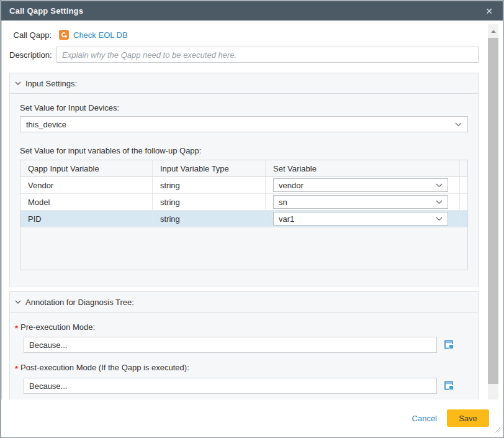  I want to click on set-variable-value: sn, so click(358, 203).